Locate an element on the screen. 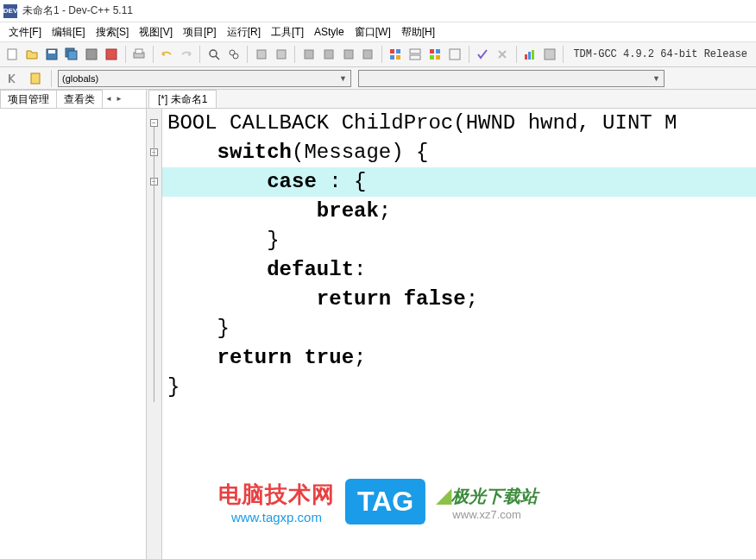  menu-view: 视图[V] is located at coordinates (155, 33).